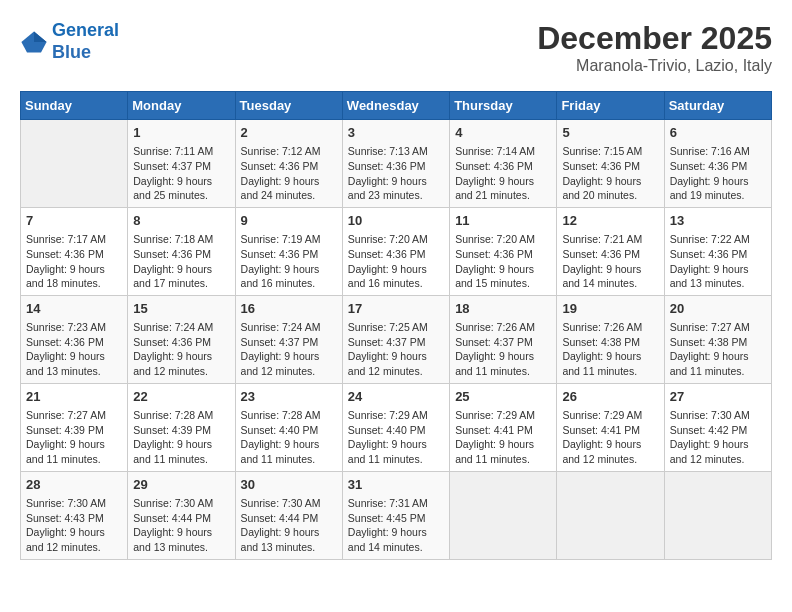 The width and height of the screenshot is (792, 612). I want to click on day-info: Sunrise: 7:24 AM Sunset: 4:37 PM Dayligh…, so click(289, 350).